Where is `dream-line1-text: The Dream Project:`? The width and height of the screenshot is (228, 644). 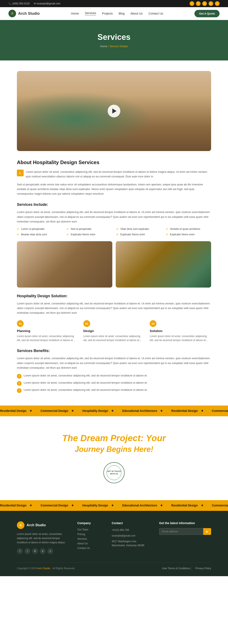
dream-line1-text: The Dream Project: is located at coordinates (103, 438).